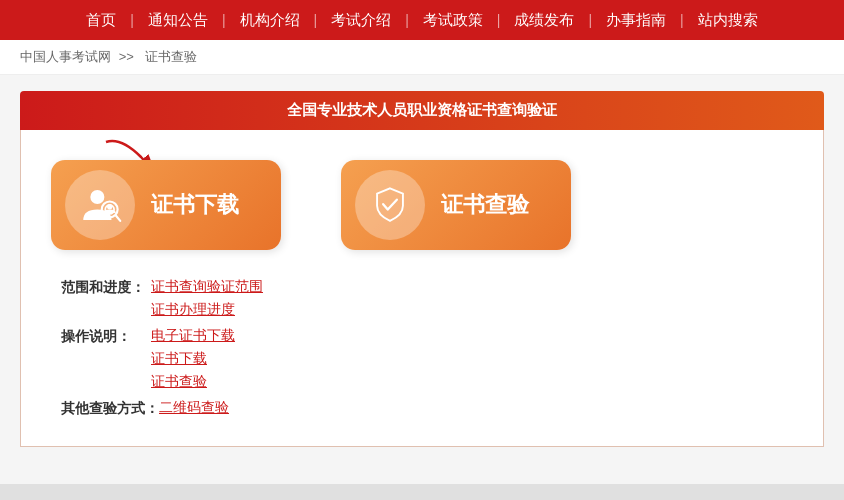 The height and width of the screenshot is (500, 844). What do you see at coordinates (100, 205) in the screenshot?
I see `user-group-icon` at bounding box center [100, 205].